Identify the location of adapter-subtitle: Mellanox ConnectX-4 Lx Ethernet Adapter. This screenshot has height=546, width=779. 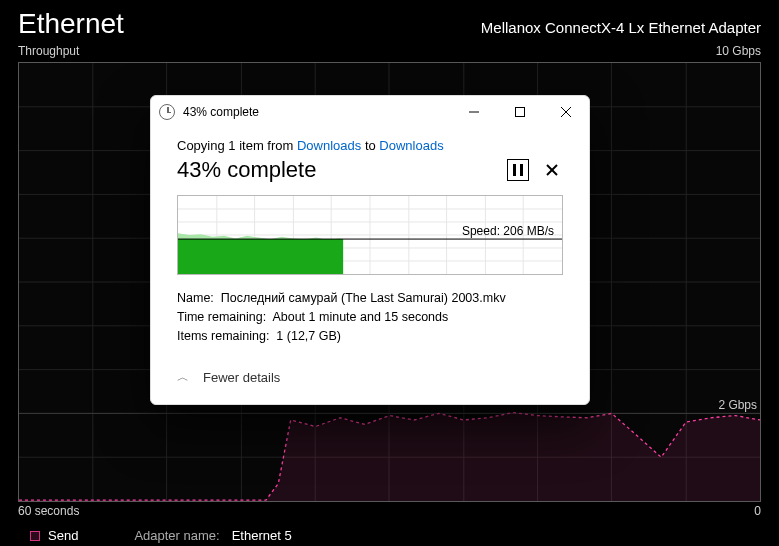
(621, 28).